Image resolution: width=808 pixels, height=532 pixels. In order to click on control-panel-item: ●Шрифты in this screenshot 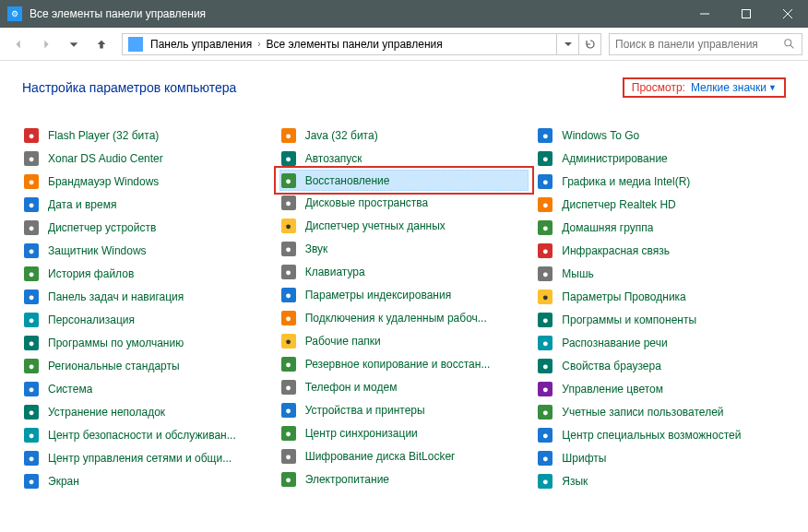, I will do `click(660, 457)`.